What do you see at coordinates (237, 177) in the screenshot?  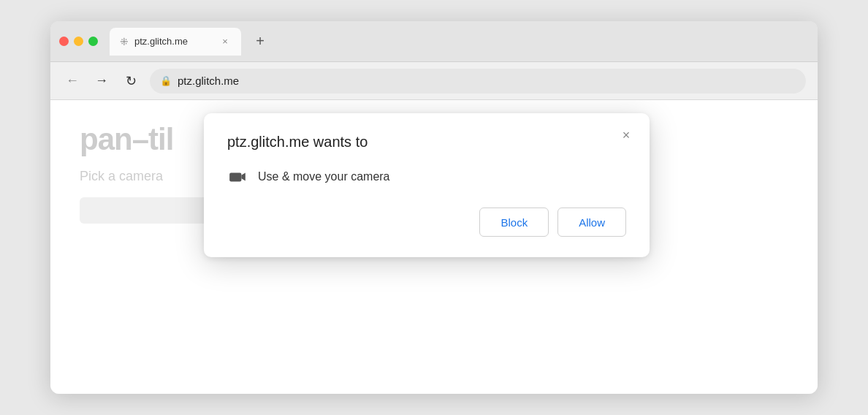 I see `camera-icon` at bounding box center [237, 177].